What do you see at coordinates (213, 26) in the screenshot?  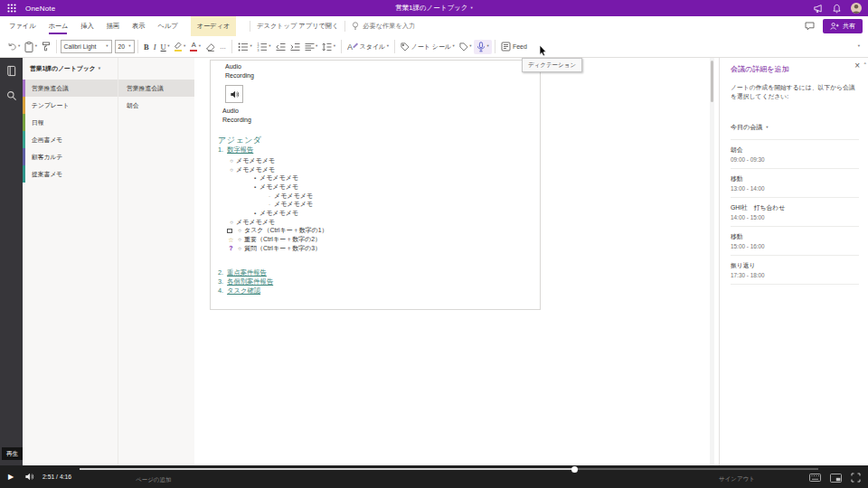 I see `tab-audio: オーディオ` at bounding box center [213, 26].